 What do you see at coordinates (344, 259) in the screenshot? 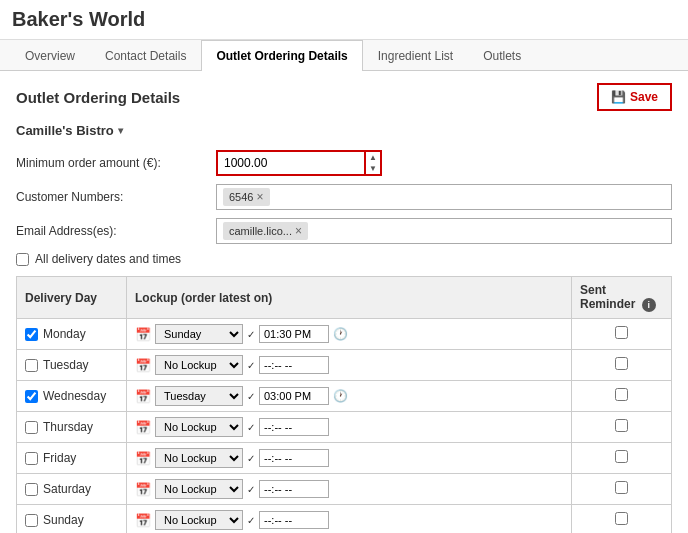
I see `all-delivery-row: All delivery dates and times` at bounding box center [344, 259].